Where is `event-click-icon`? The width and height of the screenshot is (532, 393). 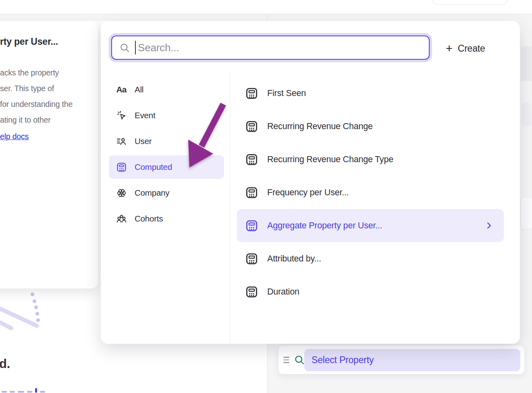 event-click-icon is located at coordinates (121, 115).